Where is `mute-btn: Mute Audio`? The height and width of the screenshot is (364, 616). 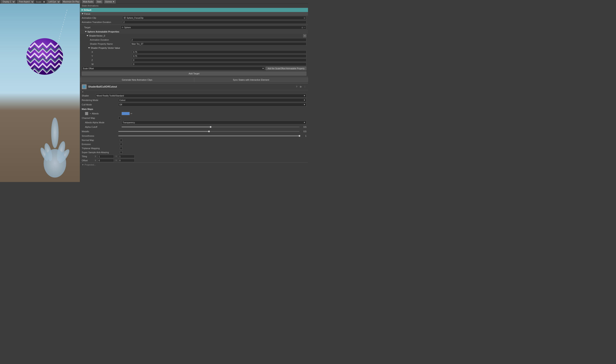 mute-btn: Mute Audio is located at coordinates (88, 2).